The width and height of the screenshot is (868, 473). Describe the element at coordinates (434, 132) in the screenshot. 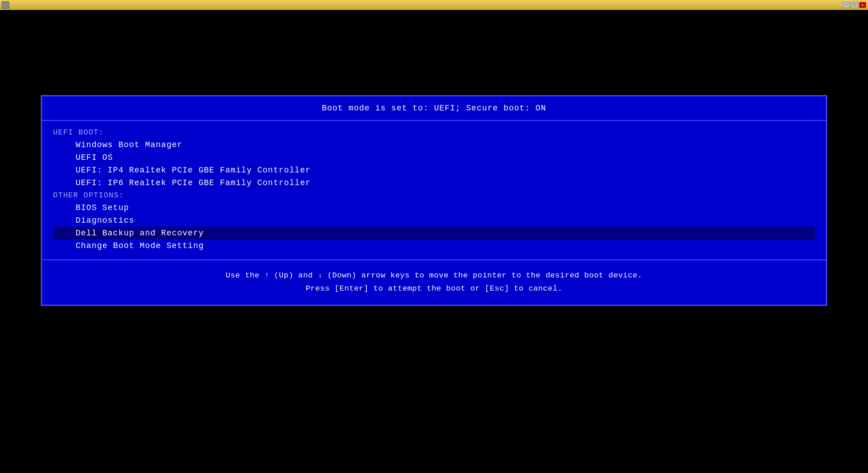

I see `uefi-boot-label: UEFI BOOT:` at that location.